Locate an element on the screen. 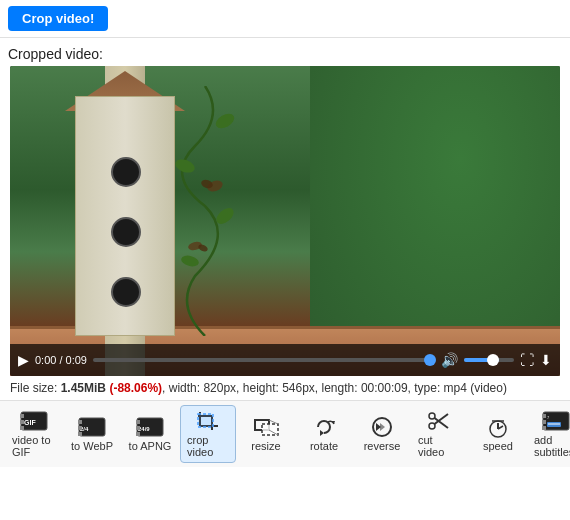 The width and height of the screenshot is (570, 520). resize-icon is located at coordinates (266, 427).